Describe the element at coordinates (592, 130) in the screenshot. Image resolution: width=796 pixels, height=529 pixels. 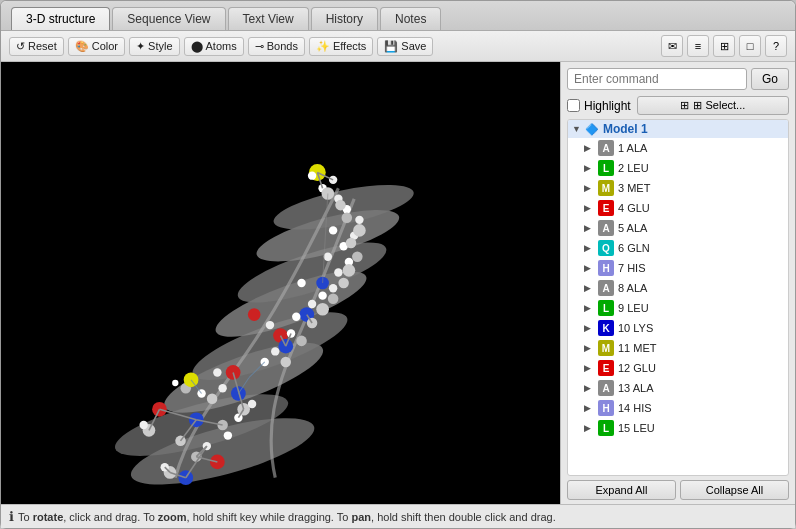
I see `model-icon: 🔷` at that location.